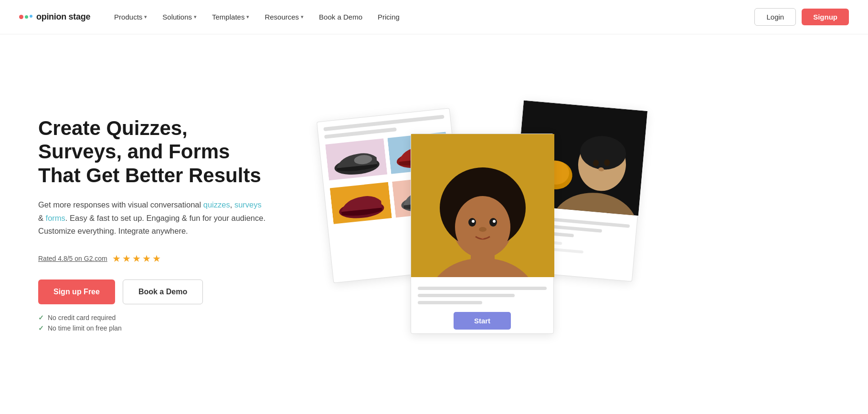 The width and height of the screenshot is (868, 414). What do you see at coordinates (389, 17) in the screenshot?
I see `nav-item-pricing: Pricing` at bounding box center [389, 17].